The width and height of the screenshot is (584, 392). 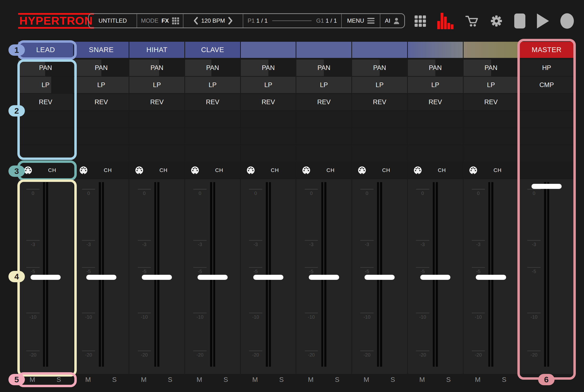 I want to click on record-icon, so click(x=567, y=21).